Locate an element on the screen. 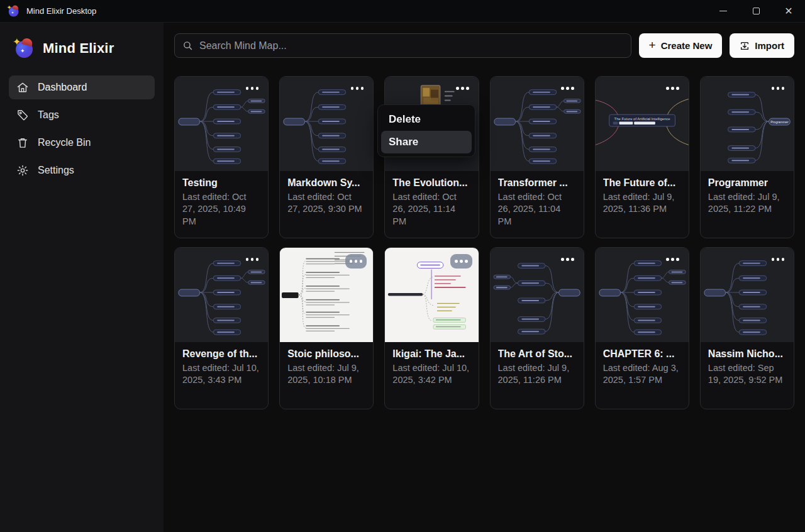  sidebar-item-recycle-bin: Recycle Bin is located at coordinates (82, 143).